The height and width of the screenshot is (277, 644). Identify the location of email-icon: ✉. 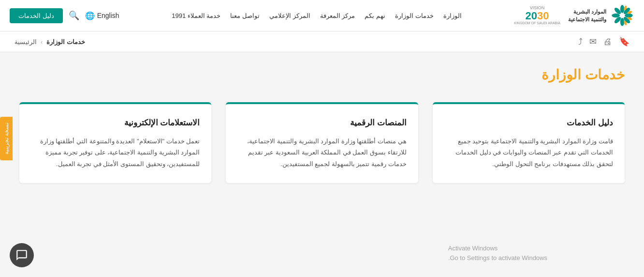
(593, 42).